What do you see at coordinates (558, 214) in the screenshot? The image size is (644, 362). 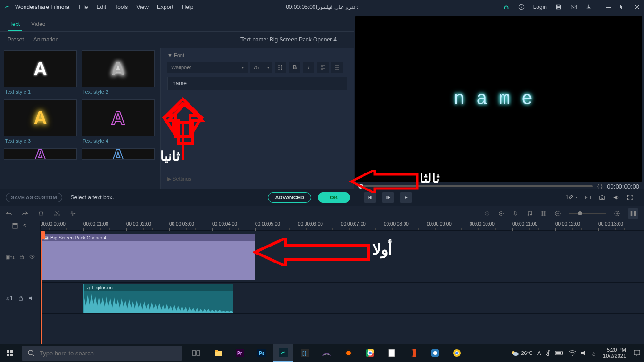 I see `zoom-out-icon` at bounding box center [558, 214].